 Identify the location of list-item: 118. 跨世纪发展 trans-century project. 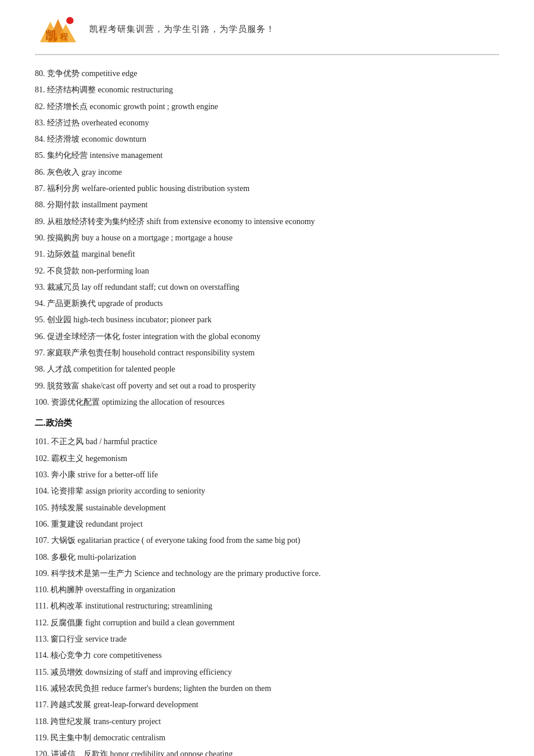
(267, 721).